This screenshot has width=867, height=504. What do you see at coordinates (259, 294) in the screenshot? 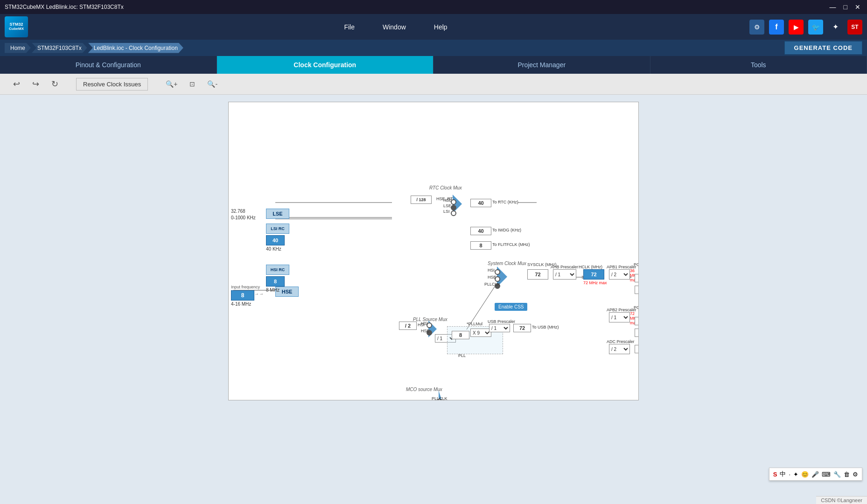
I see `input-arrow: →→` at bounding box center [259, 294].